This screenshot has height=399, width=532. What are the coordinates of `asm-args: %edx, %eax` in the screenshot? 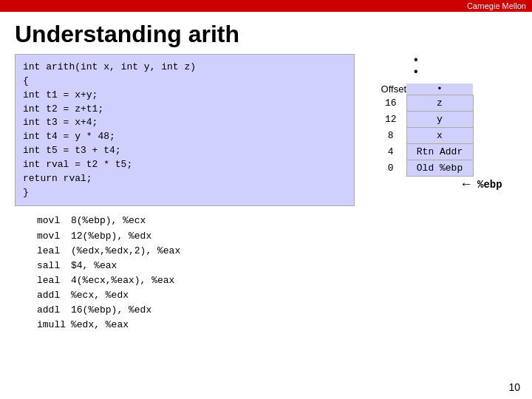 It's located at (100, 325).